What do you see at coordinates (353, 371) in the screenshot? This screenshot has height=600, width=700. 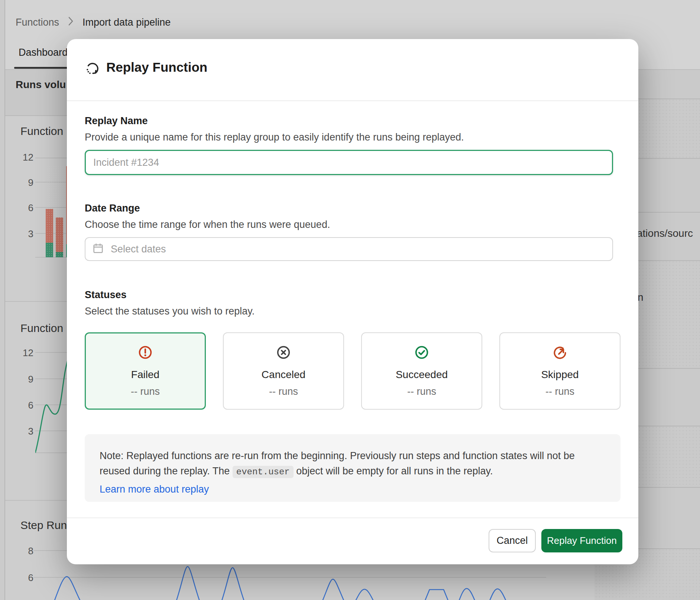 I see `status-cards: Failed -- runs Canceled -- runs Succeede…` at bounding box center [353, 371].